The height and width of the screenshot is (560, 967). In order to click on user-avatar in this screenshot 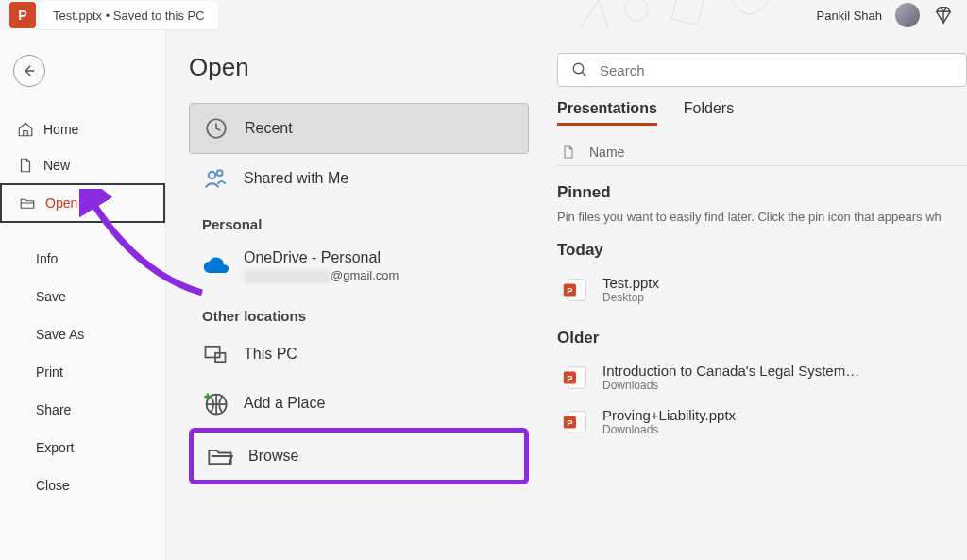, I will do `click(908, 15)`.